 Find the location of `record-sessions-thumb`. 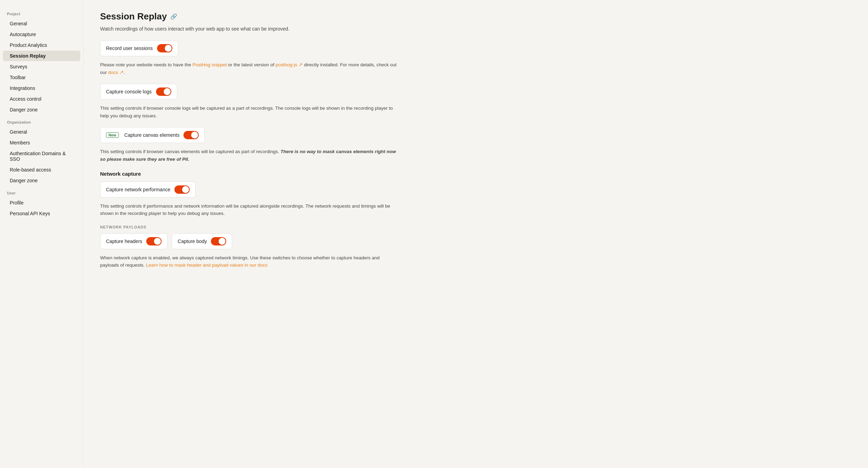

record-sessions-thumb is located at coordinates (168, 48).